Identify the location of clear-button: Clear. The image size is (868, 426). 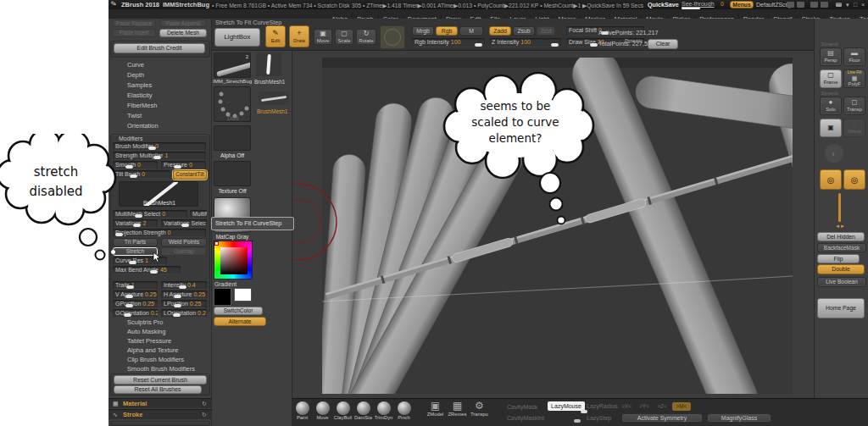
(663, 44).